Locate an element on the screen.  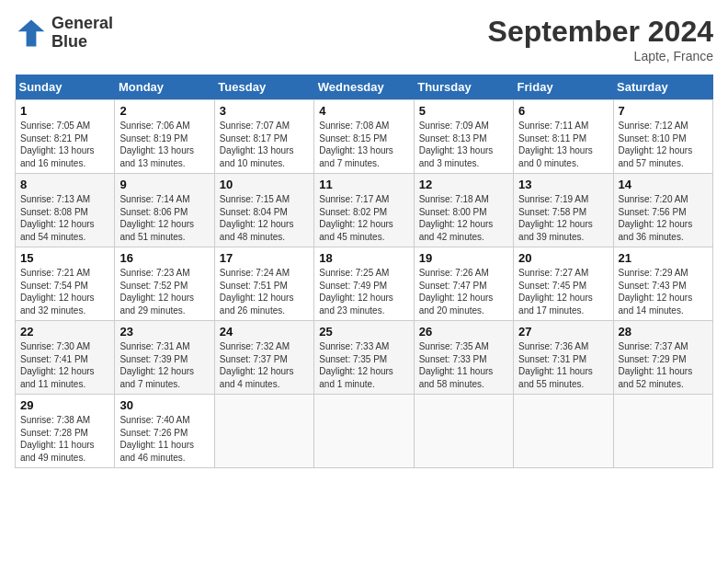
calendar-cell: 6 Sunrise: 7:11 AMSunset: 8:11 PMDayligh… is located at coordinates (563, 137).